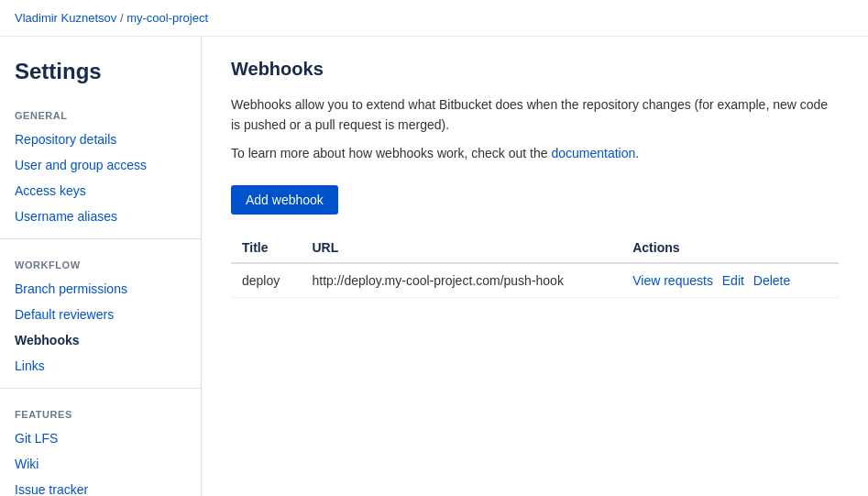 This screenshot has width=868, height=496. I want to click on col-url: URL, so click(461, 248).